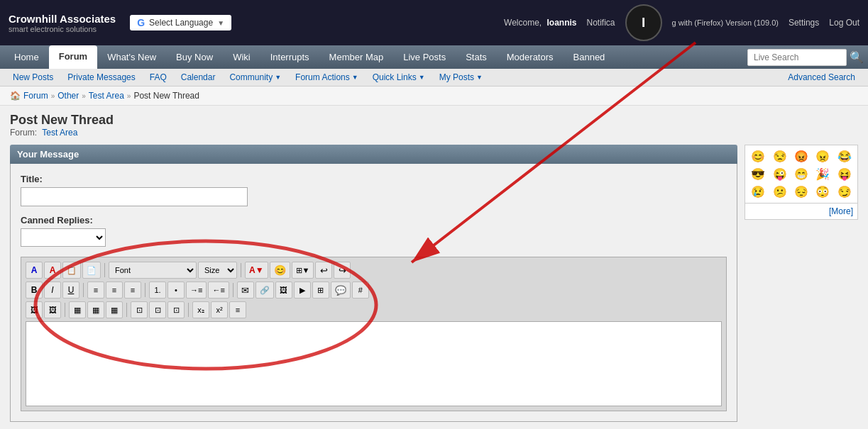 The image size is (868, 429). Describe the element at coordinates (434, 96) in the screenshot. I see `breadcrumb: 🏠 Forum » Other » Test Area » Post New T…` at that location.